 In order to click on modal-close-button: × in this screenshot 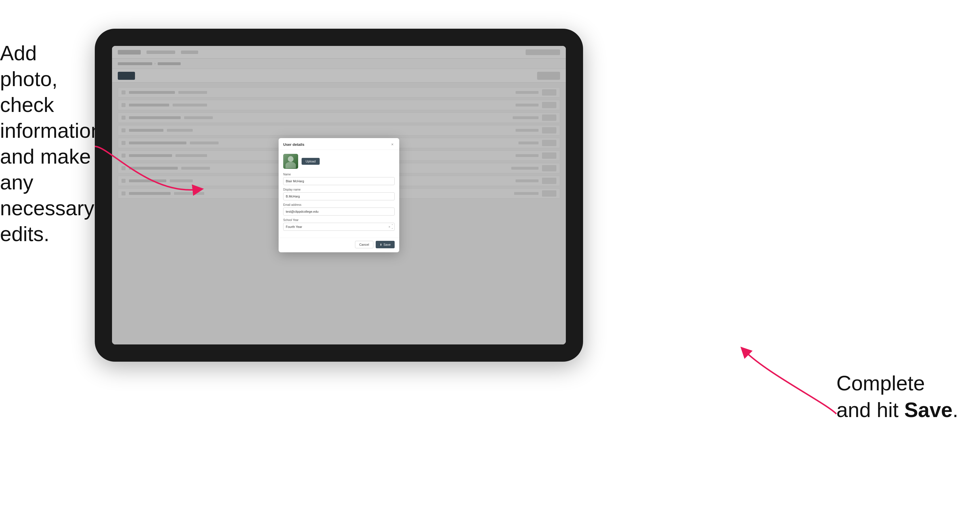, I will do `click(392, 144)`.